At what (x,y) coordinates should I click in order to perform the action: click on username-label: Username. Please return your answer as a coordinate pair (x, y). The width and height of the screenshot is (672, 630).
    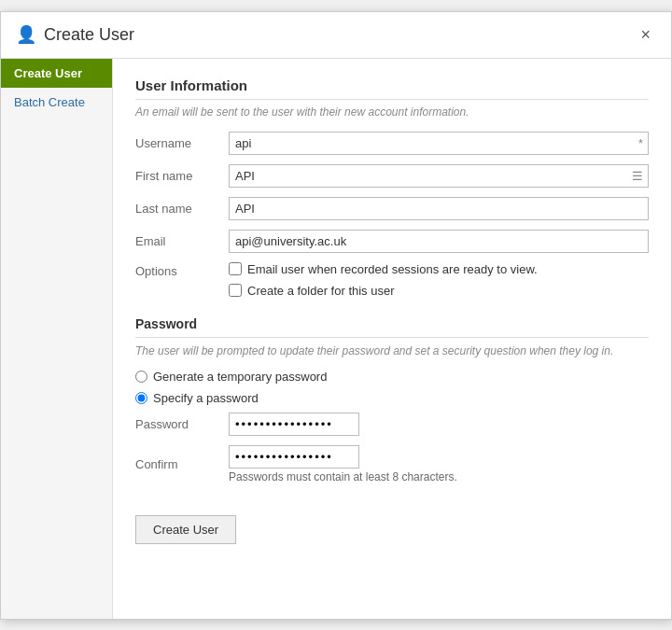
    Looking at the image, I should click on (182, 144).